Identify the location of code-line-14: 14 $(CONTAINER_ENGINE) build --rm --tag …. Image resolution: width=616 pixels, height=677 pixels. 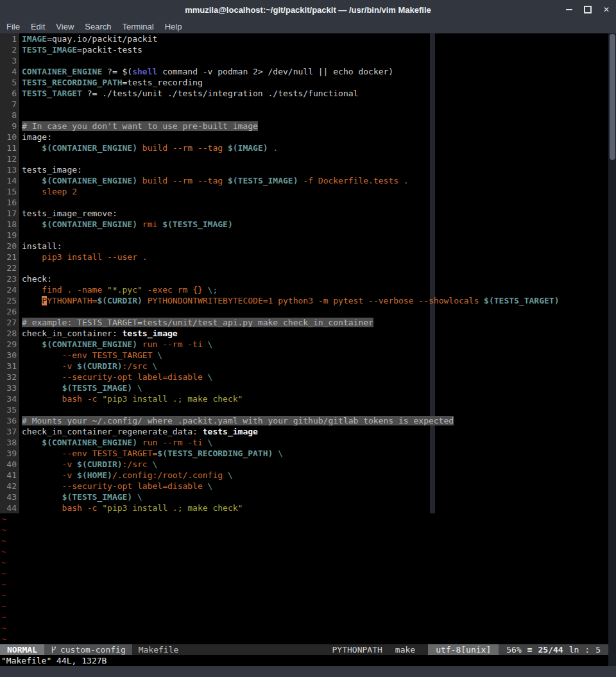
(308, 181).